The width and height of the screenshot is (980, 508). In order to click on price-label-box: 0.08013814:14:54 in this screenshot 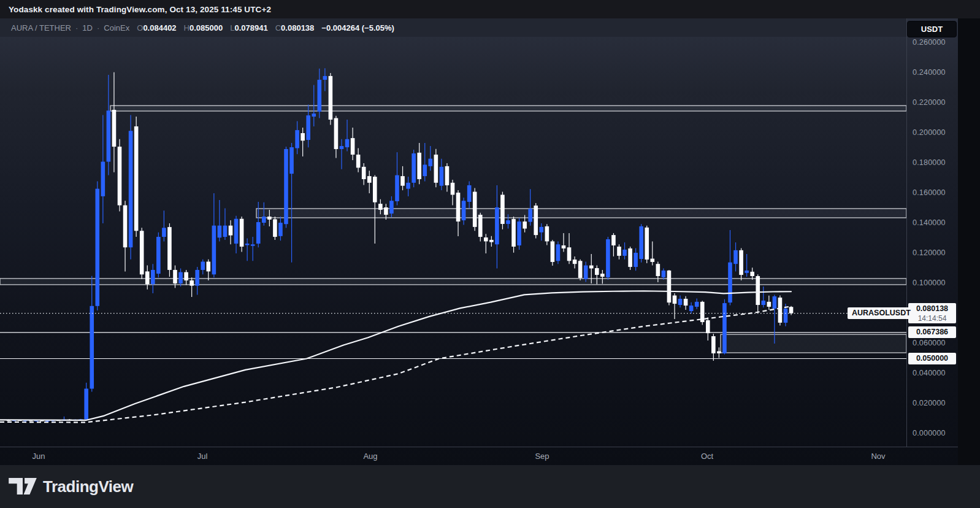, I will do `click(932, 313)`.